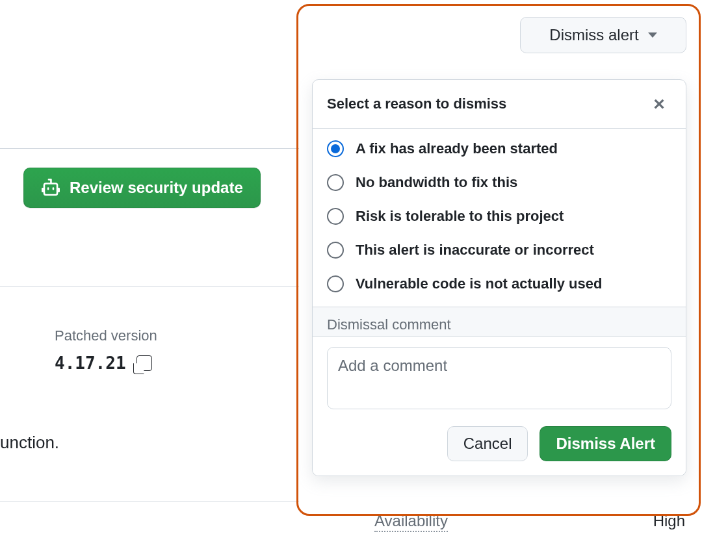  What do you see at coordinates (30, 443) in the screenshot?
I see `truncated-text-fragment: unction.` at bounding box center [30, 443].